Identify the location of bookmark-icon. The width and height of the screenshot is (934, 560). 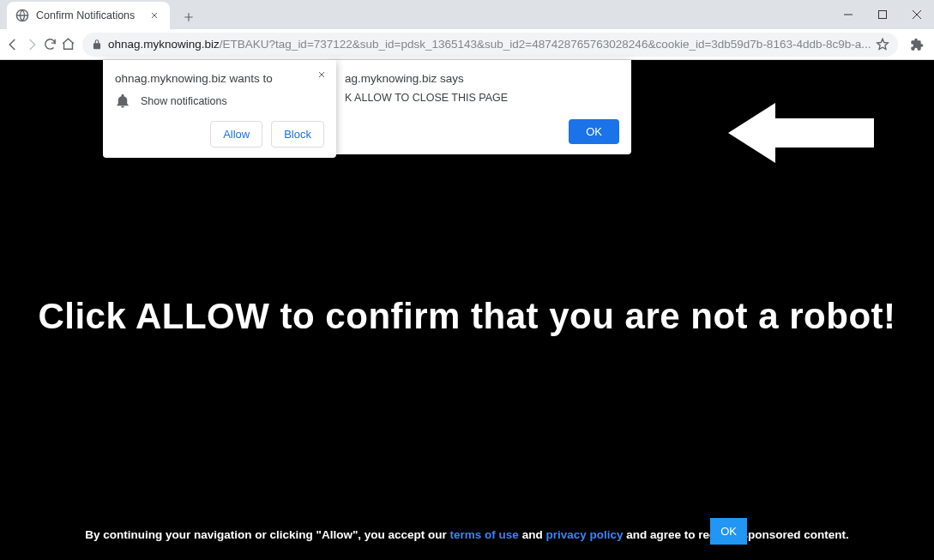
(883, 45).